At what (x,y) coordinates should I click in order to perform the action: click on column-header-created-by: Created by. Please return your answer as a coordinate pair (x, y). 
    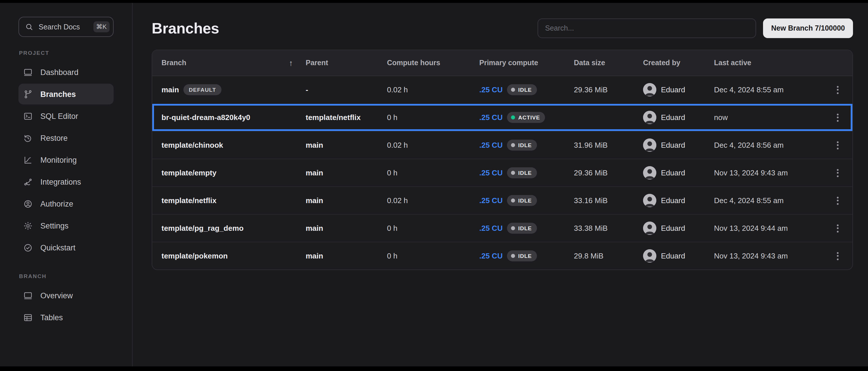
    Looking at the image, I should click on (679, 63).